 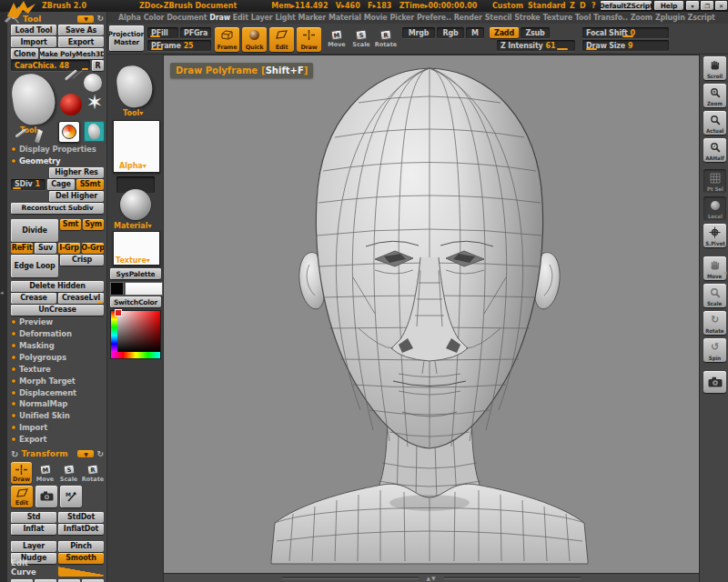 I want to click on menu-layer: Layer, so click(x=262, y=18).